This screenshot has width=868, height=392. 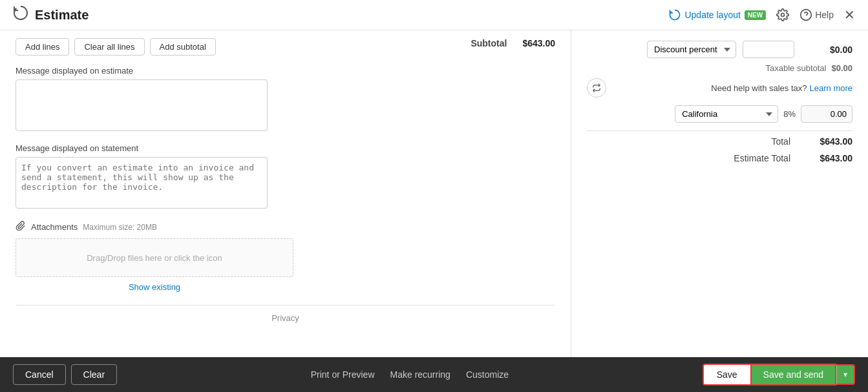 I want to click on message-estimate-input, so click(x=142, y=105).